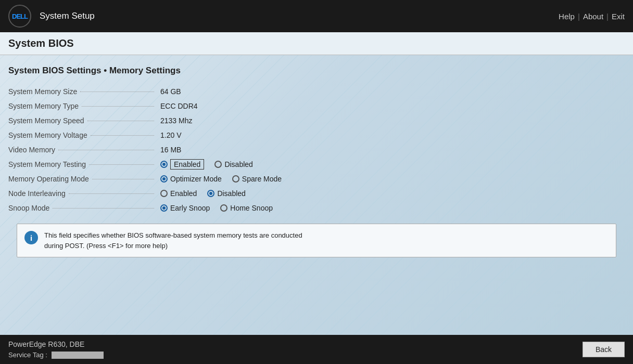  What do you see at coordinates (316, 16) in the screenshot?
I see `header-bar: DELL System Setup Help | About | Exit` at bounding box center [316, 16].